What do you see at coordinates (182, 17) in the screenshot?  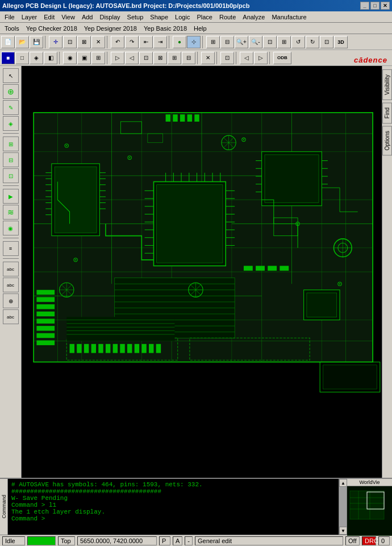 I see `menu-logic: Logic` at bounding box center [182, 17].